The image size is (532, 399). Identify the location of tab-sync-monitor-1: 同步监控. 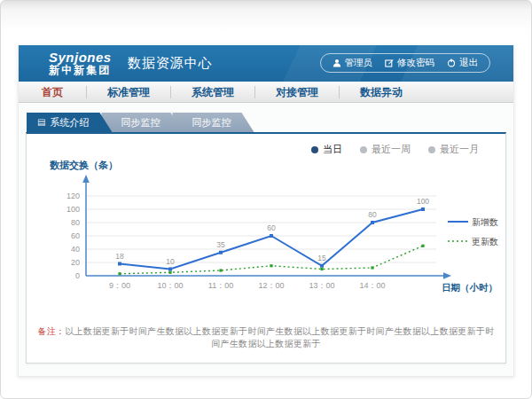
(142, 122).